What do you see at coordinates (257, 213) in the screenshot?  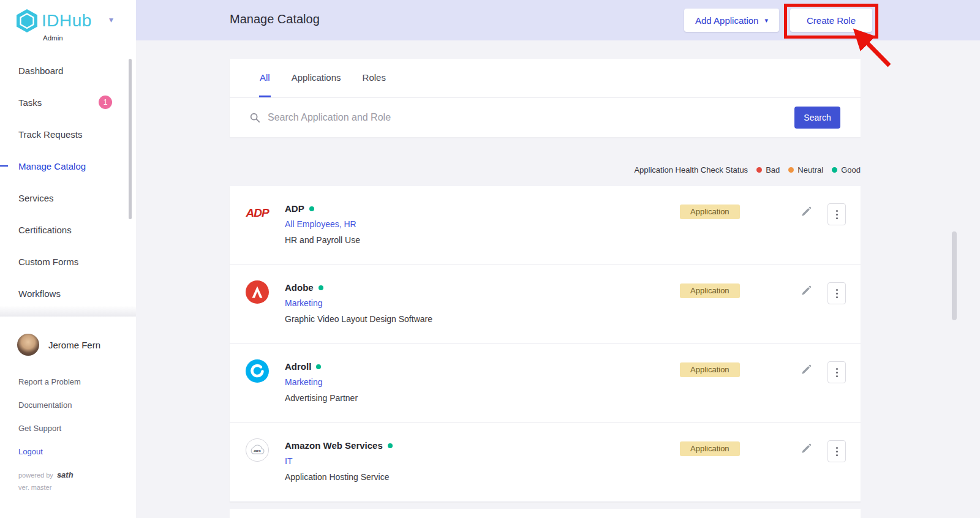 I see `adp-logo-text: ADP` at bounding box center [257, 213].